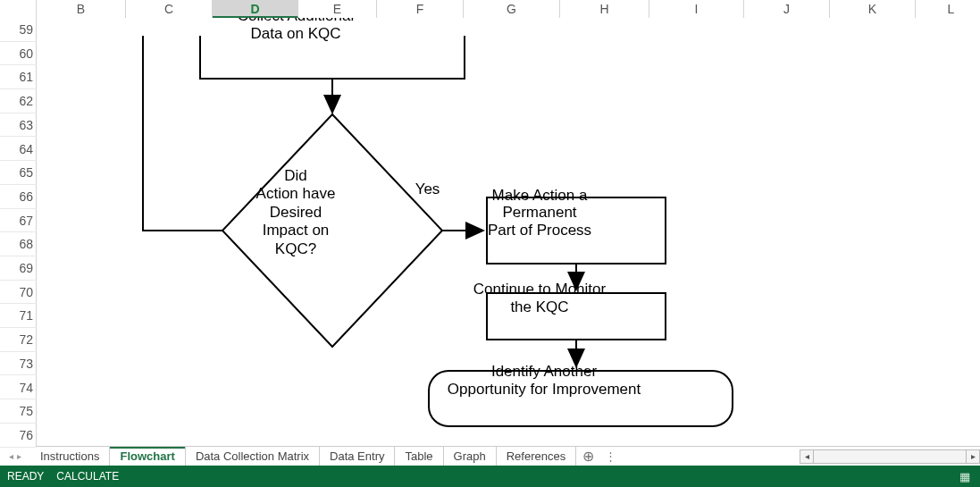  I want to click on col-header-B: B, so click(81, 9).